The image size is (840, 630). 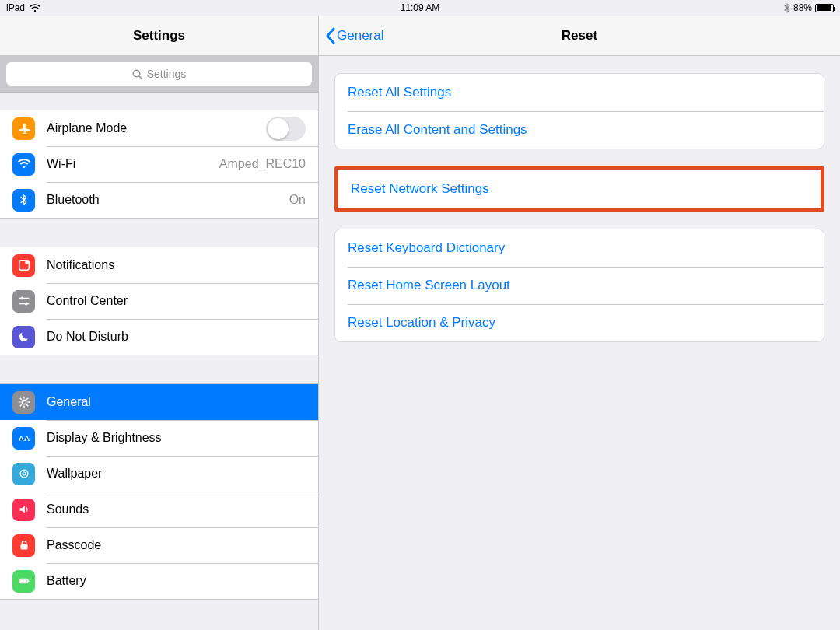 I want to click on passcode-label: Passcode, so click(x=176, y=545).